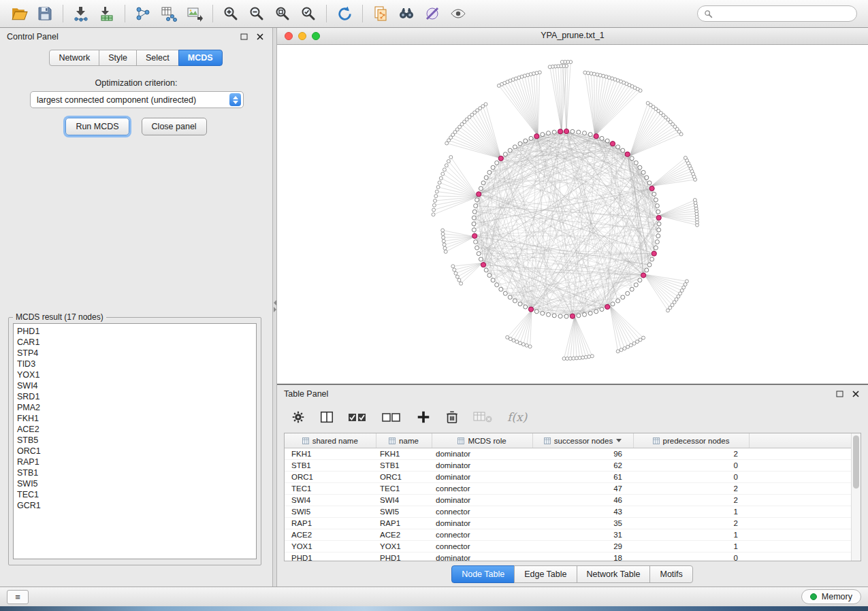 The image size is (868, 611). What do you see at coordinates (568, 465) in the screenshot?
I see `table-row: STB1STB1dominator620` at bounding box center [568, 465].